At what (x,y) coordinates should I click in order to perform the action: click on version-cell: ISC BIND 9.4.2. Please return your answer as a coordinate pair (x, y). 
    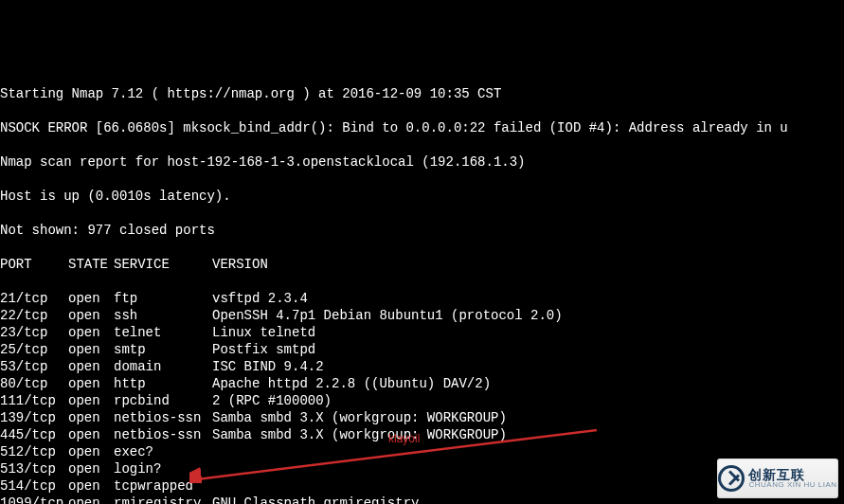
    Looking at the image, I should click on (268, 367).